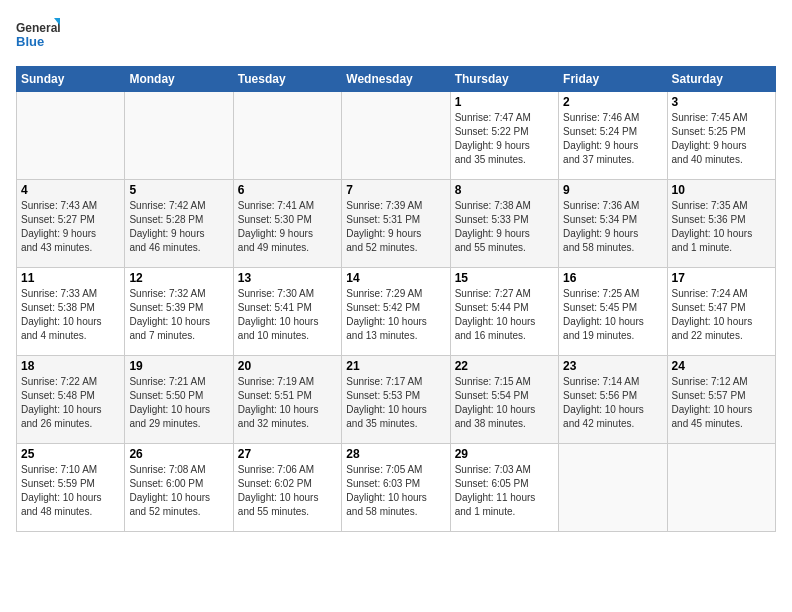  Describe the element at coordinates (396, 80) in the screenshot. I see `weekday-header: Wednesday` at that location.